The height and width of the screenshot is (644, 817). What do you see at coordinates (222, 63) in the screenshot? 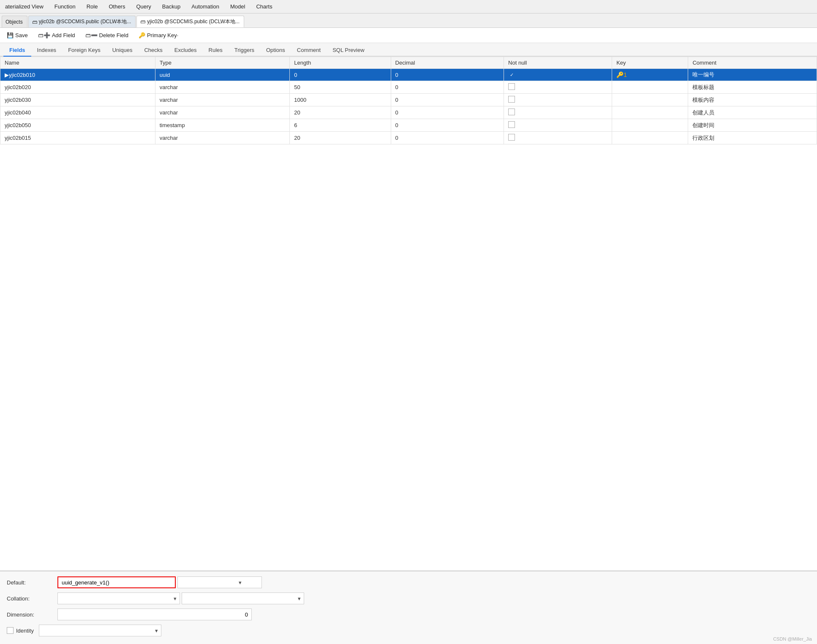
I see `col-header-type: Type` at bounding box center [222, 63].